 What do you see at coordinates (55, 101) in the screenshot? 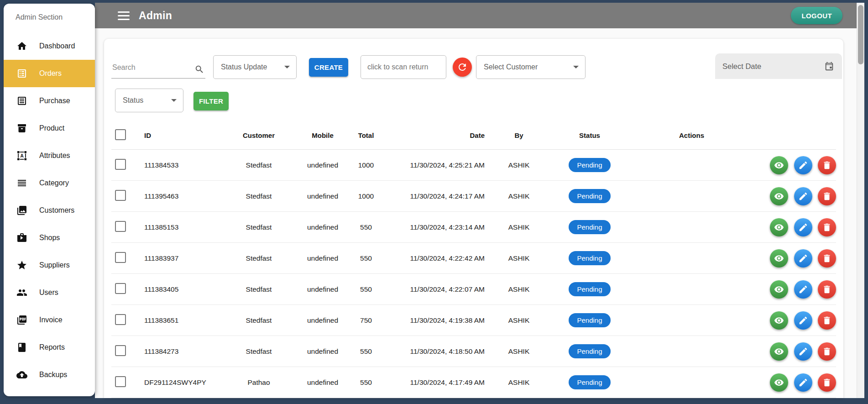
I see `sidebar-item-label: Purchase` at bounding box center [55, 101].